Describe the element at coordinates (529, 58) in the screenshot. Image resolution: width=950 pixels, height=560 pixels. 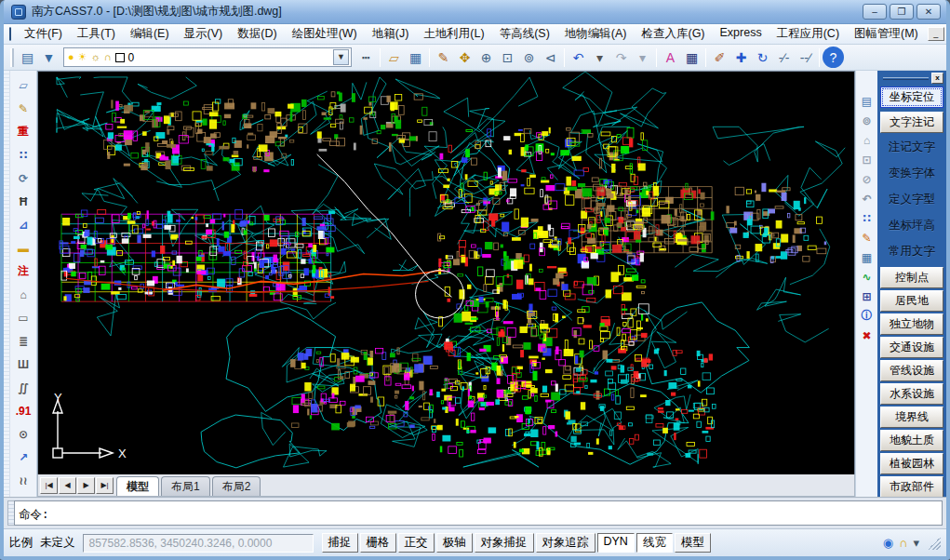
I see `zoom-extents-icon: ⊚` at that location.